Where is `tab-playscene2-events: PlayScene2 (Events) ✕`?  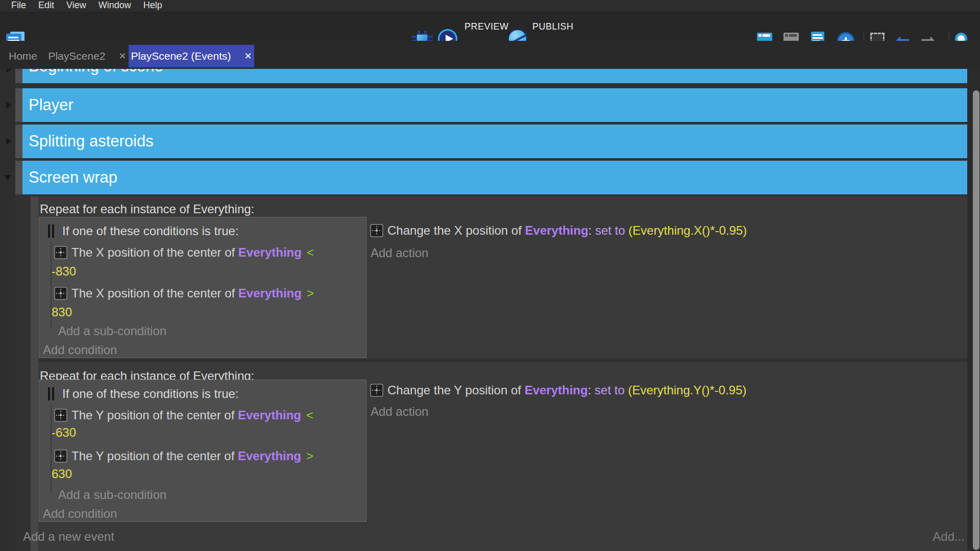 tab-playscene2-events: PlayScene2 (Events) ✕ is located at coordinates (191, 56).